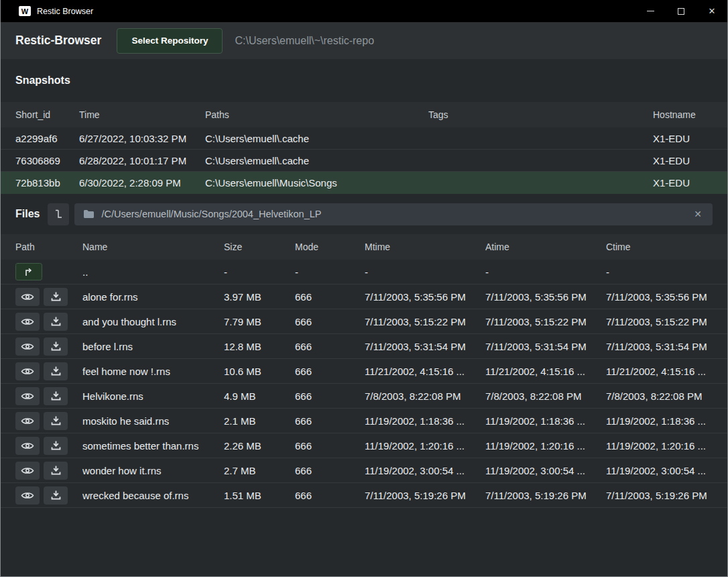  Describe the element at coordinates (698, 214) in the screenshot. I see `breadcrumb-clear-icon: ✕` at that location.